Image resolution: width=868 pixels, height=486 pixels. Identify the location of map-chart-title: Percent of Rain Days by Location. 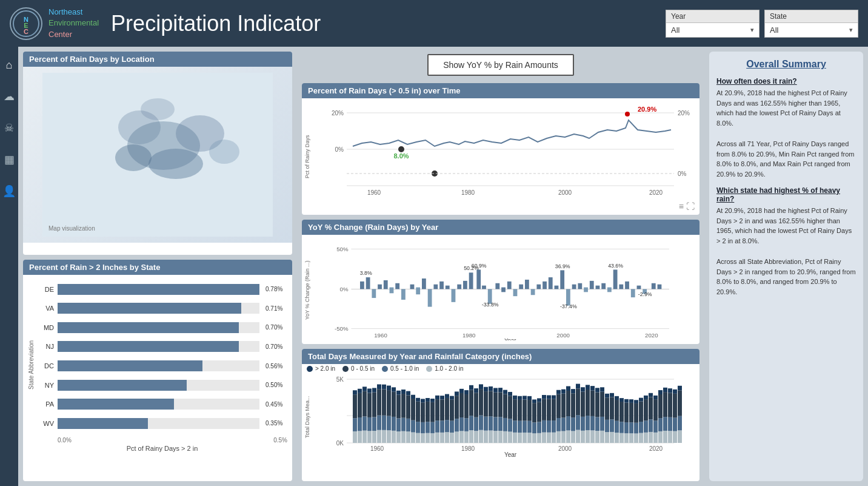
(158, 59).